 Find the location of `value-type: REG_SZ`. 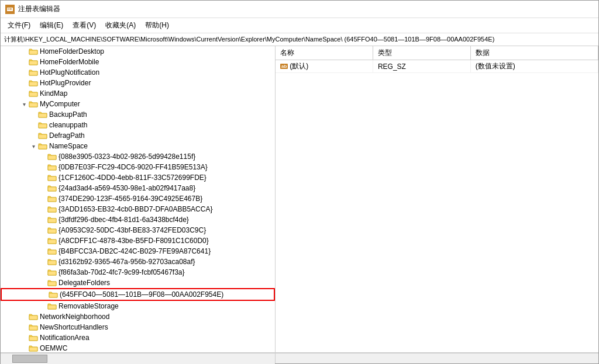

value-type: REG_SZ is located at coordinates (421, 67).